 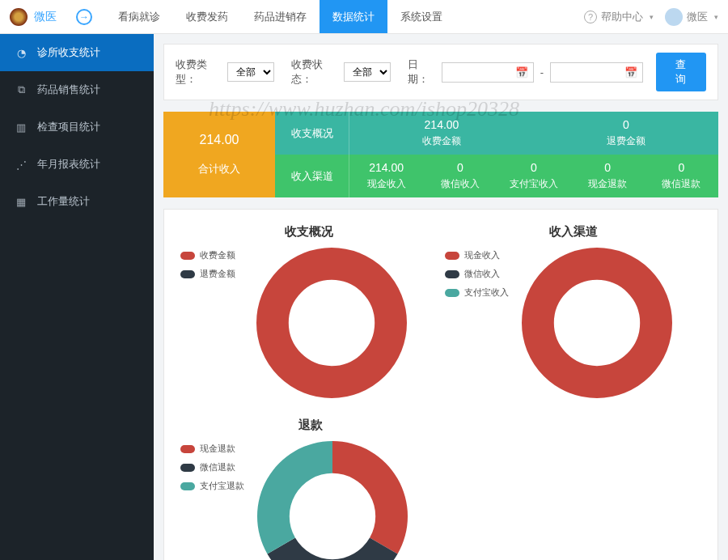 I want to click on user-name: 微医, so click(x=697, y=17).